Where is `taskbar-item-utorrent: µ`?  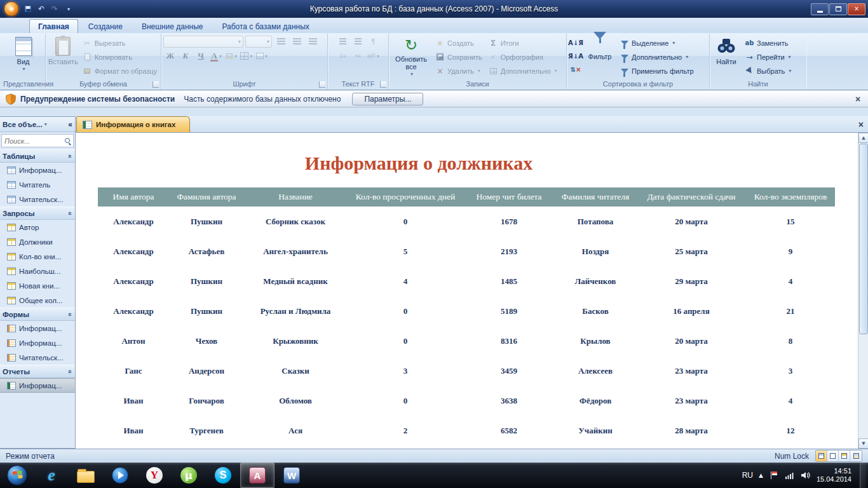
taskbar-item-utorrent: µ is located at coordinates (189, 475).